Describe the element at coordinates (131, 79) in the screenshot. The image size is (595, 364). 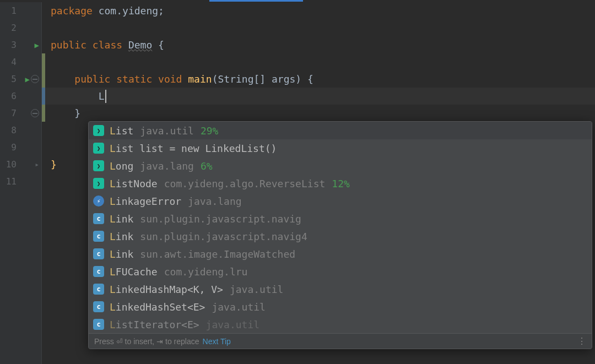
I see `keyword: static` at that location.